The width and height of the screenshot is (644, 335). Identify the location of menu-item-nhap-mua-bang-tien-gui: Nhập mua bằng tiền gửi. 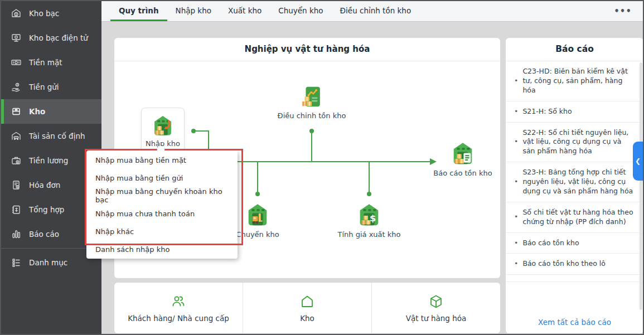
(162, 178).